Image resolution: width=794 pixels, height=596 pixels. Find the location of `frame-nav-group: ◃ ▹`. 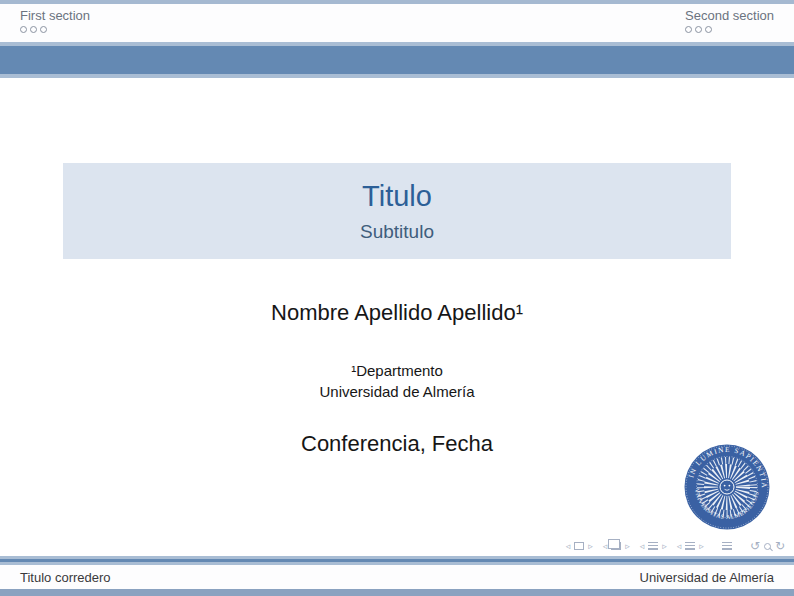

frame-nav-group: ◃ ▹ is located at coordinates (616, 546).